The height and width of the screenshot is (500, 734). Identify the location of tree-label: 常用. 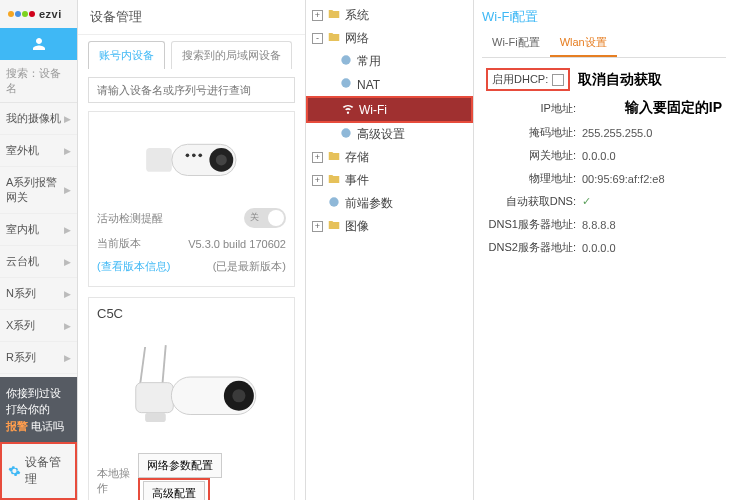
(369, 62).